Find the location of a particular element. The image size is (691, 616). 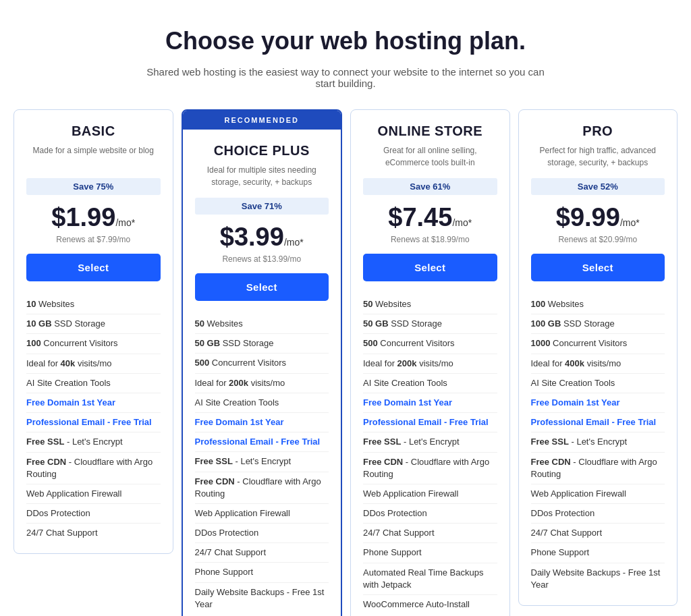

price-per-online-store: /mo* is located at coordinates (462, 223).